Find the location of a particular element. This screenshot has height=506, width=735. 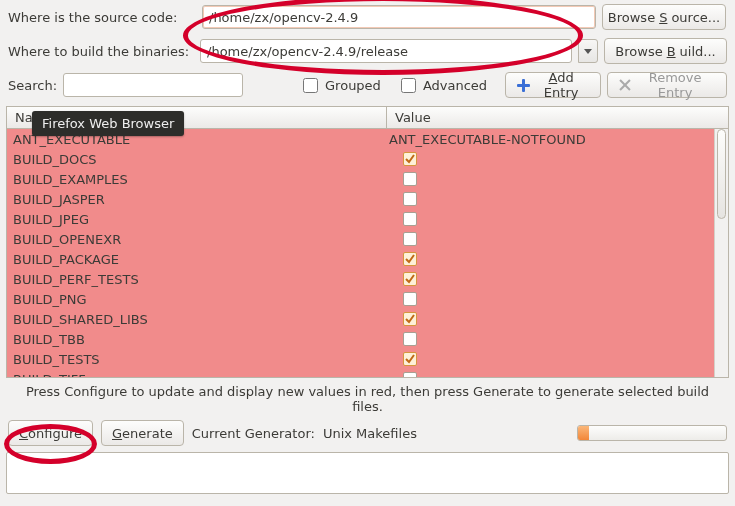

source-label: Where is the source code: is located at coordinates (102, 18).